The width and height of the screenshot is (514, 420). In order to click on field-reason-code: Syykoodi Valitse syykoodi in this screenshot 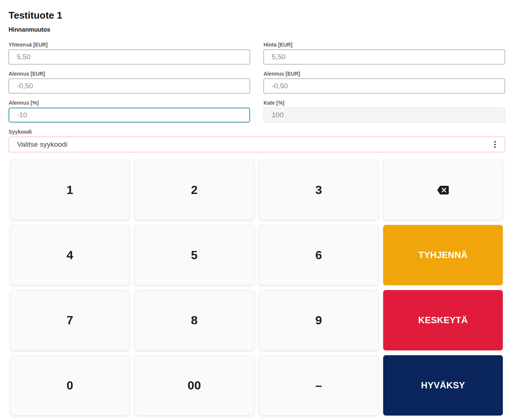, I will do `click(257, 141)`.